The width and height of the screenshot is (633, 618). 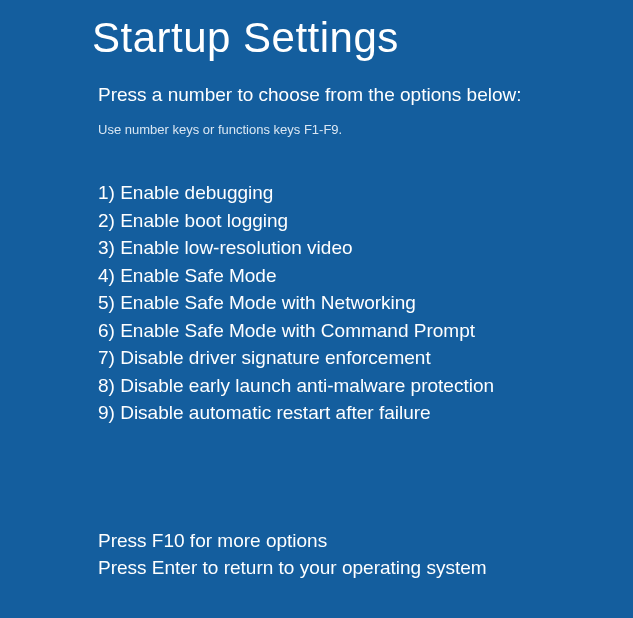 I want to click on option-5: 5) Enable Safe Mode with Networking, so click(x=366, y=303).